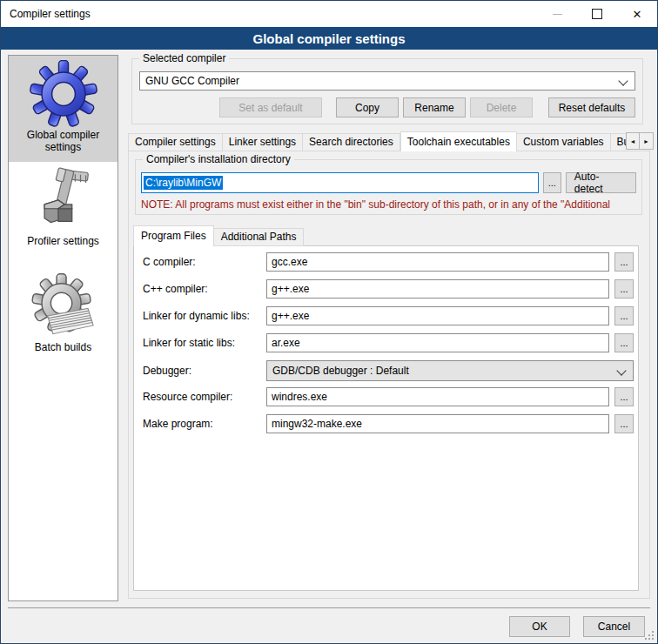 The image size is (658, 644). I want to click on set-as-default-button: Set as default, so click(271, 108).